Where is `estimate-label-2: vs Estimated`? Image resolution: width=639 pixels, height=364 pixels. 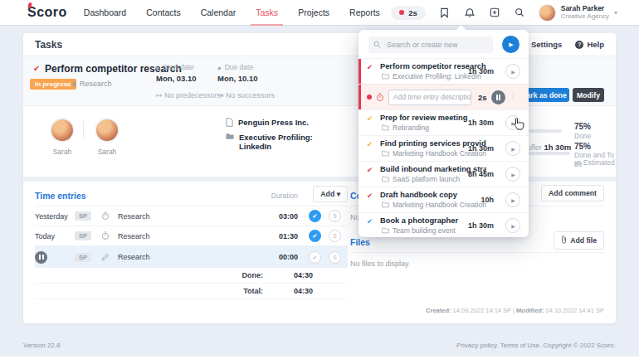 estimate-label-2: vs Estimated is located at coordinates (594, 163).